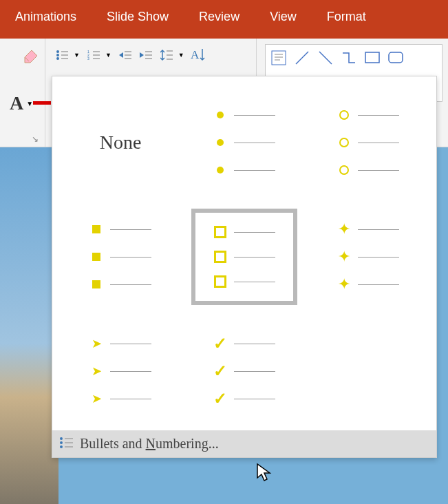 The image size is (448, 504). I want to click on bullets-button, so click(63, 55).